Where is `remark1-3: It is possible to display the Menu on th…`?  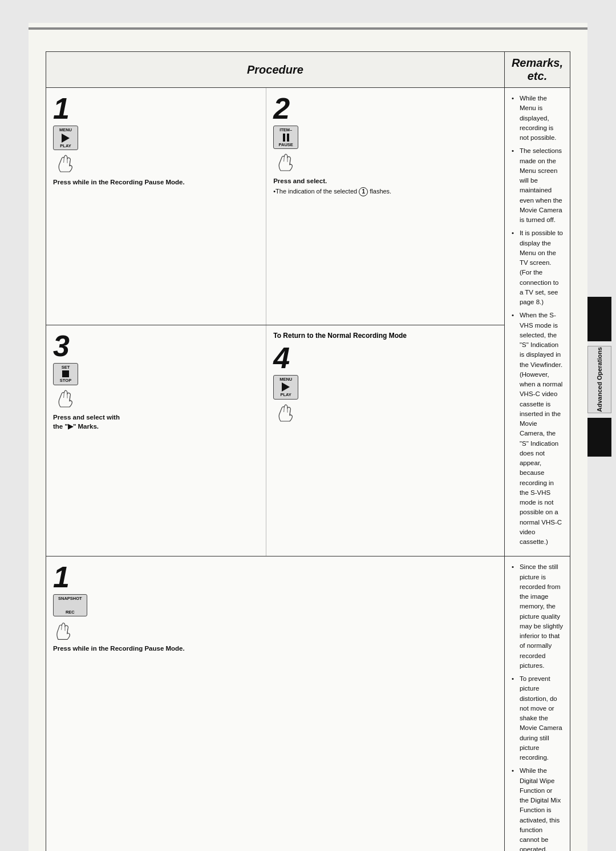 remark1-3: It is possible to display the Menu on th… is located at coordinates (537, 268).